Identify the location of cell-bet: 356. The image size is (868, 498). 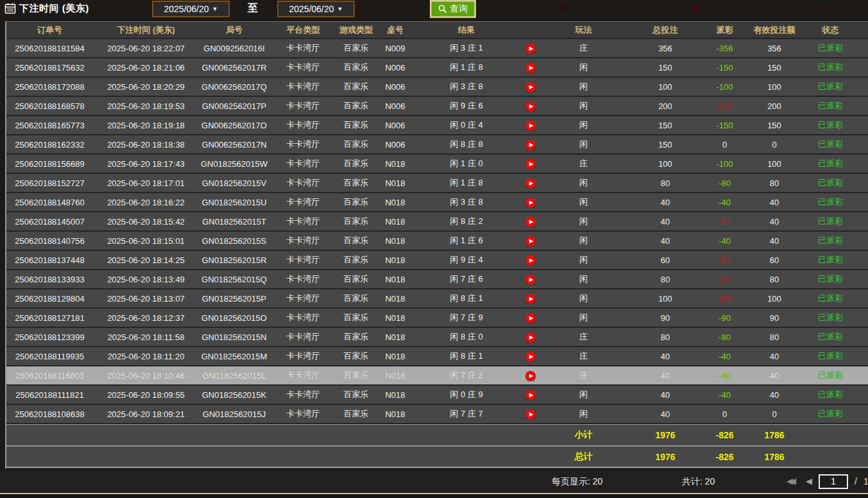
(665, 49).